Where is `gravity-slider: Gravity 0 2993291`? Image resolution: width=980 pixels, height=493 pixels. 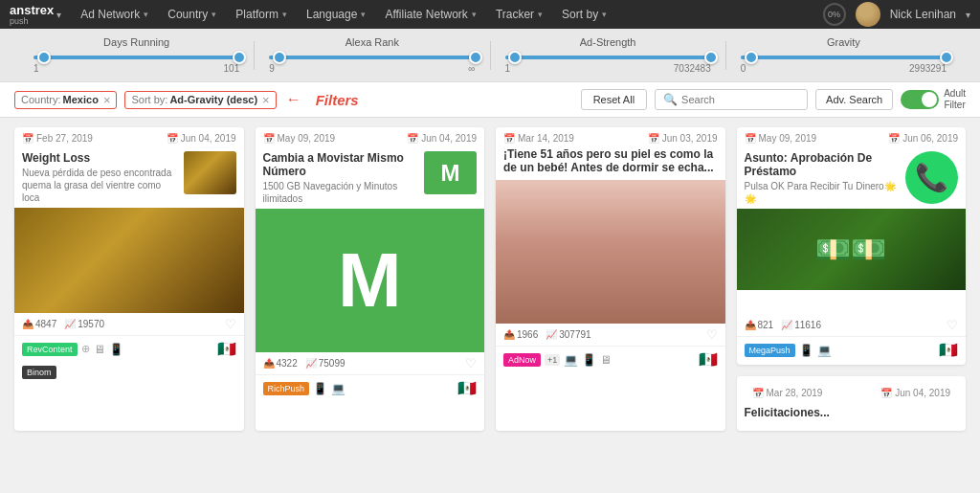 gravity-slider: Gravity 0 2993291 is located at coordinates (844, 56).